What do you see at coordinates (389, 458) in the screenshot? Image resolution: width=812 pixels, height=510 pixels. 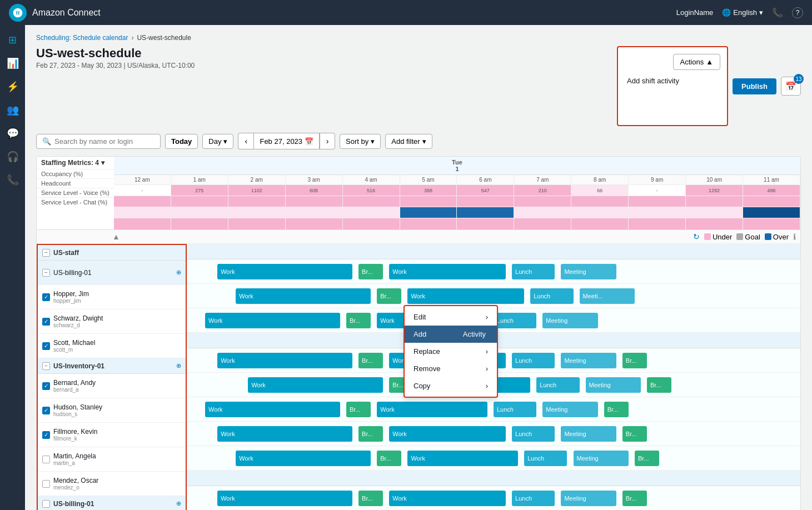 I see `mendez-break-block: Br...` at bounding box center [389, 458].